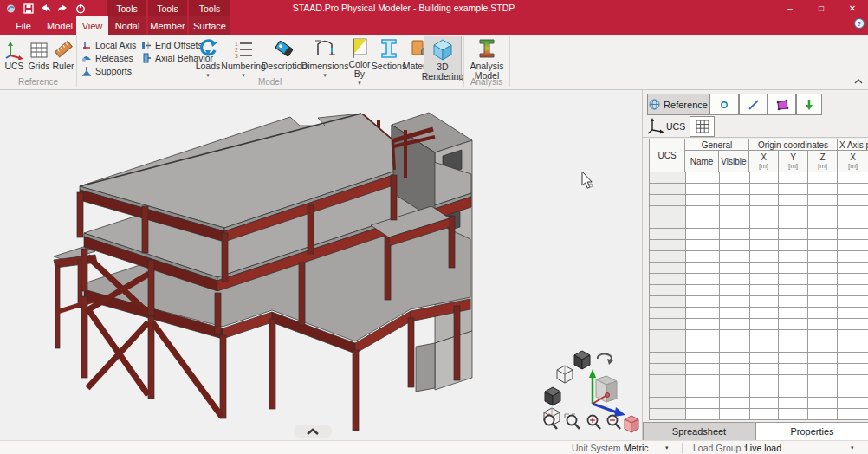 This screenshot has width=868, height=454. What do you see at coordinates (39, 57) in the screenshot?
I see `grids-button: Grids` at bounding box center [39, 57].